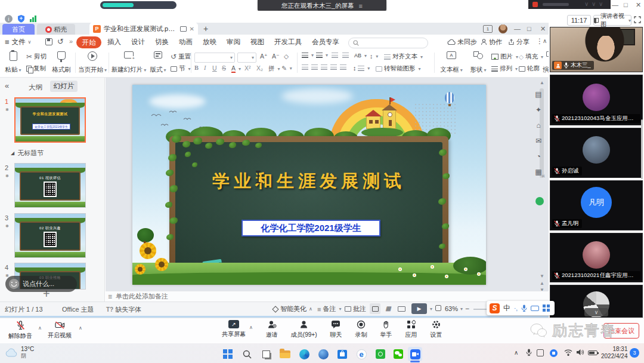 The height and width of the screenshot is (363, 644). I want to click on share-screen-button: ↗ 共享屏幕, so click(234, 330).